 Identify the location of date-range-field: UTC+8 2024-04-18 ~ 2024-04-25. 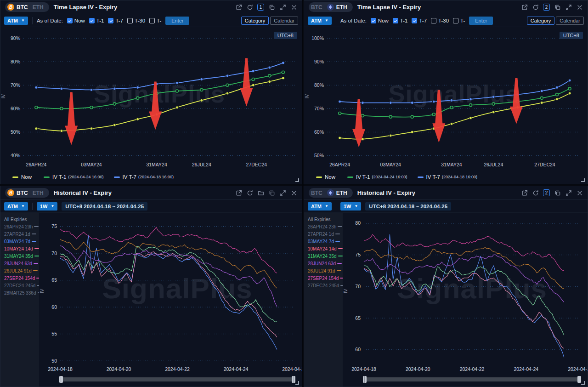
(105, 206).